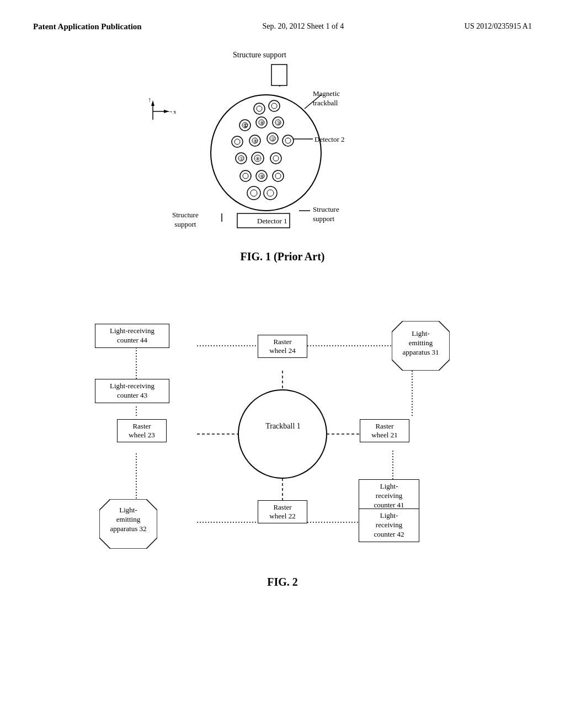 The image size is (565, 728). Describe the element at coordinates (279, 123) in the screenshot. I see `svg-text: ③` at that location.